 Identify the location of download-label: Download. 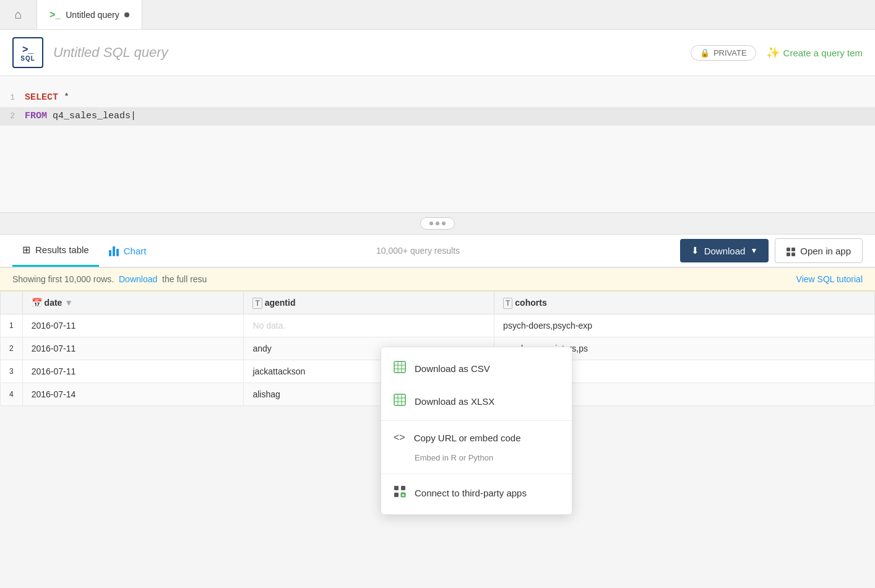
(725, 251).